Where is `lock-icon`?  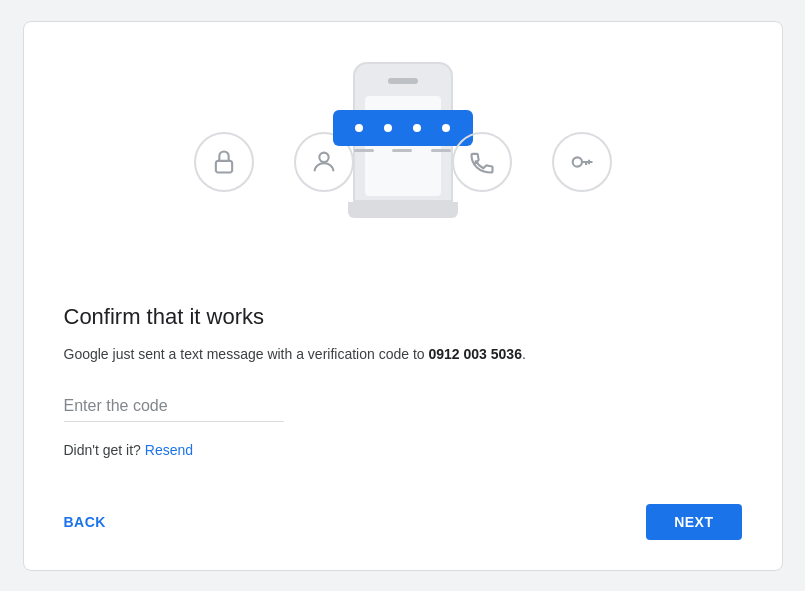 lock-icon is located at coordinates (224, 162).